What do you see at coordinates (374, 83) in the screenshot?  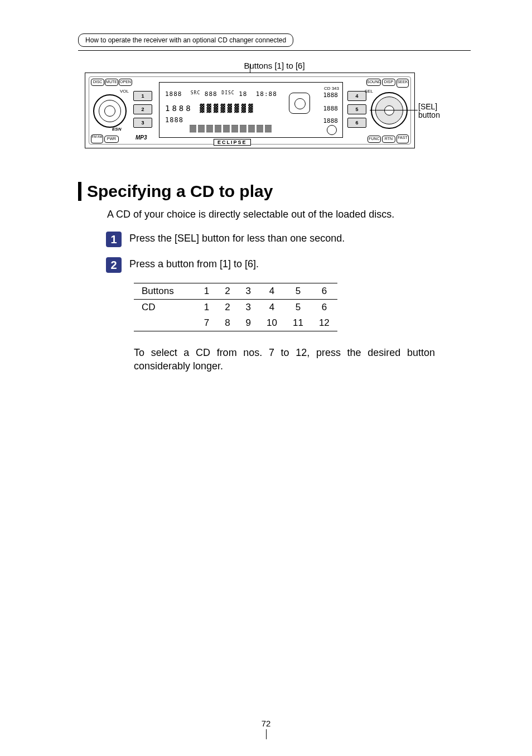 I see `sound-button: SOUND` at bounding box center [374, 83].